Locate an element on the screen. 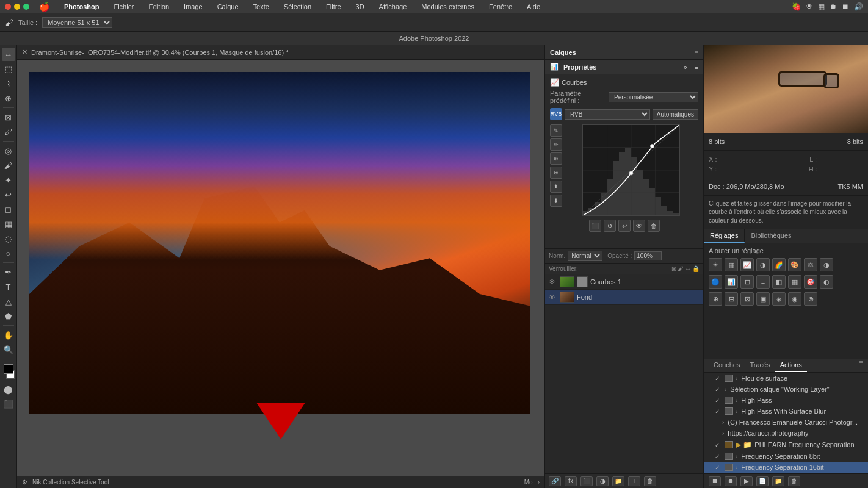  adj-btn-threshold: ◧ is located at coordinates (779, 282).